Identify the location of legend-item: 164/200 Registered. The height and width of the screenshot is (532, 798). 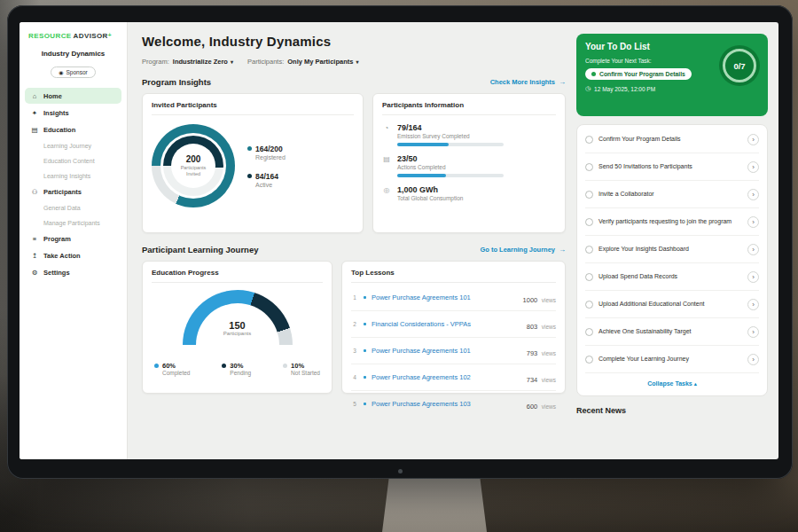
(266, 153).